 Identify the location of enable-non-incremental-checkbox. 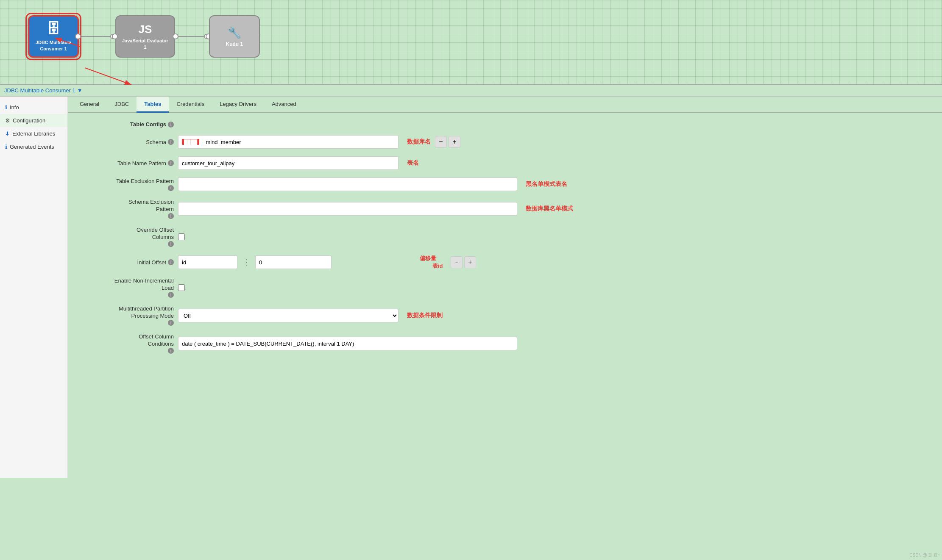
(181, 288).